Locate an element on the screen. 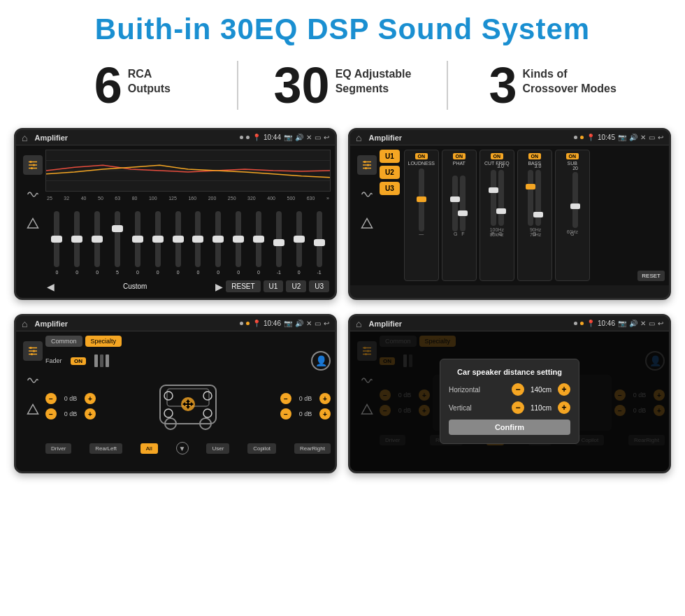 This screenshot has height=616, width=685. dialog-home-icon: ⌂ is located at coordinates (359, 324).